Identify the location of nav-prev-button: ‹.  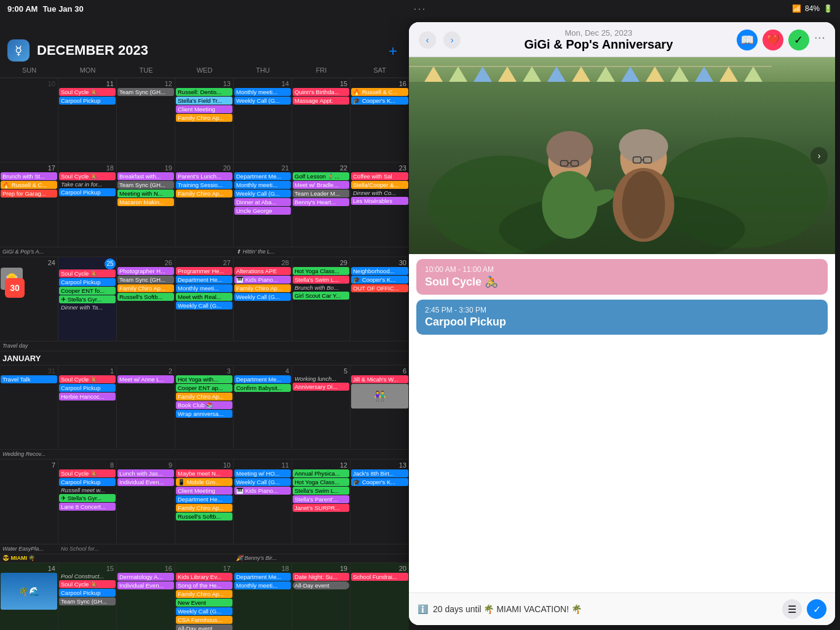
(427, 40).